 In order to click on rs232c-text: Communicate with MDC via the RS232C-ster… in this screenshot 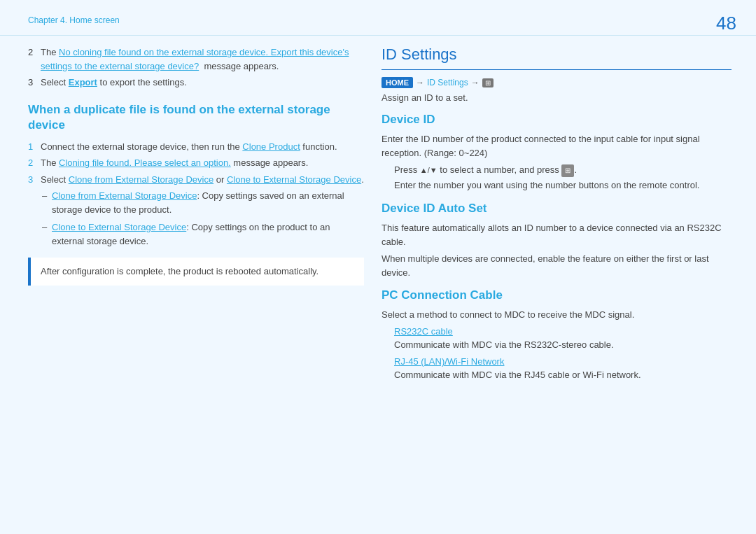, I will do `click(563, 345)`.